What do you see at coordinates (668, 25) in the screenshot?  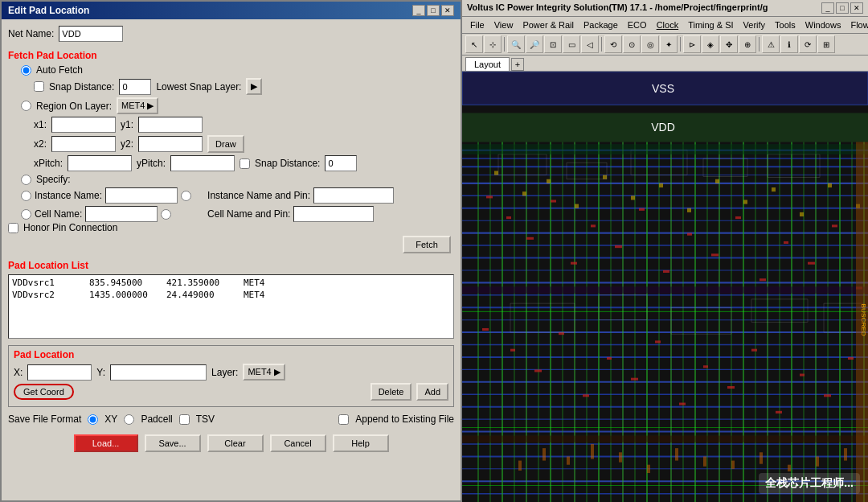 I see `menu-clock: Clock` at bounding box center [668, 25].